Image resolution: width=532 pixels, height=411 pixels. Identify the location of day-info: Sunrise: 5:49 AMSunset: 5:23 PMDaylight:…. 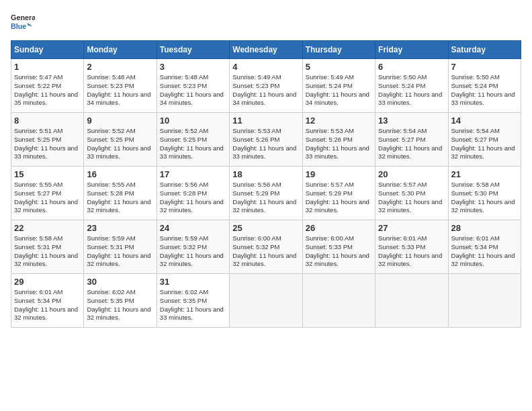
(266, 90).